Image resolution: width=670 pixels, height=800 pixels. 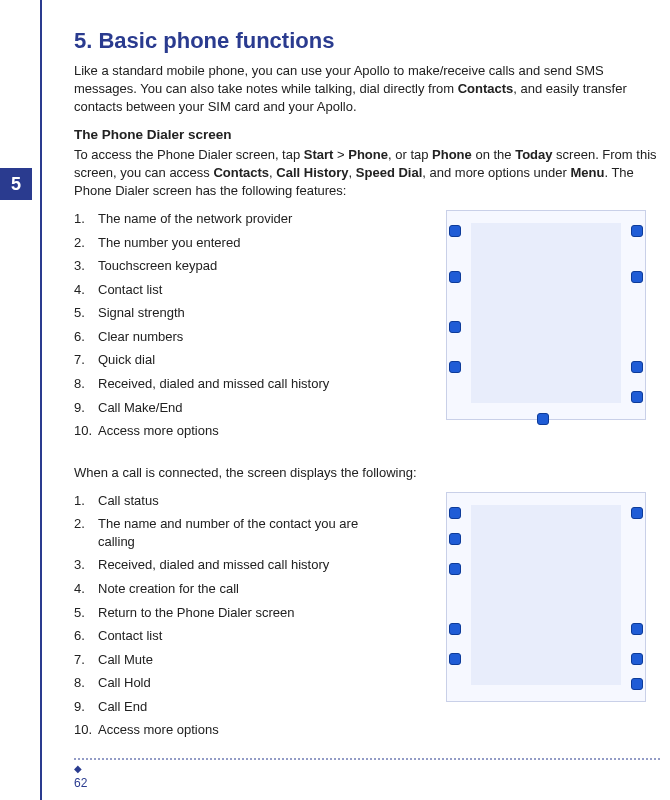 I want to click on bold-term: Speed Dial, so click(x=389, y=172).